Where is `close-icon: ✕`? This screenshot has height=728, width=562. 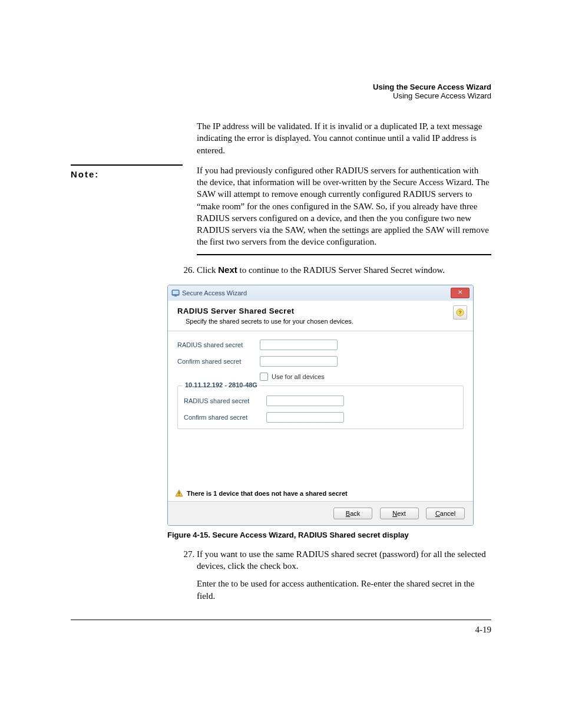 close-icon: ✕ is located at coordinates (460, 293).